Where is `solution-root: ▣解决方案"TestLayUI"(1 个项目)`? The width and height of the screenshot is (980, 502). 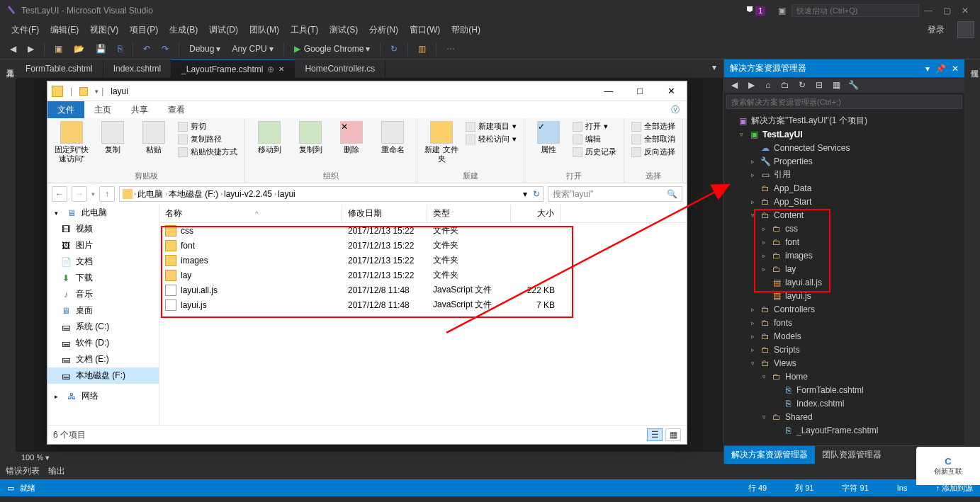
solution-root: ▣解决方案"TestLayUI"(1 个项目) is located at coordinates (845, 120).